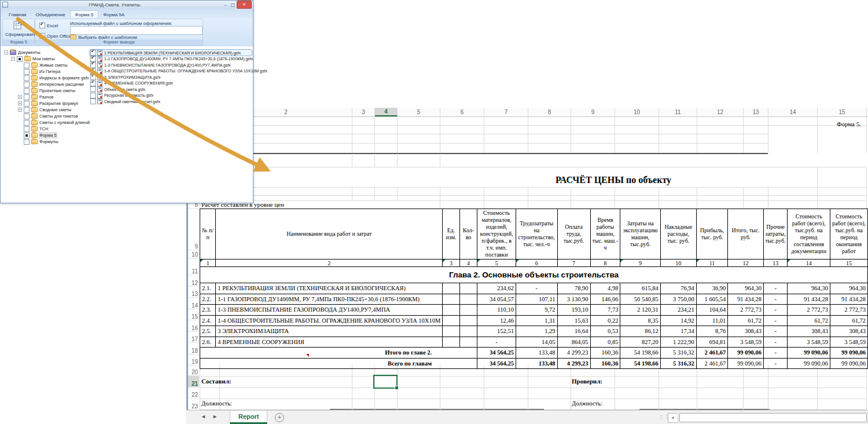 Image resolution: width=868 pixels, height=424 pixels. Describe the element at coordinates (605, 321) in the screenshot. I see `value-cell: 0,22` at that location.